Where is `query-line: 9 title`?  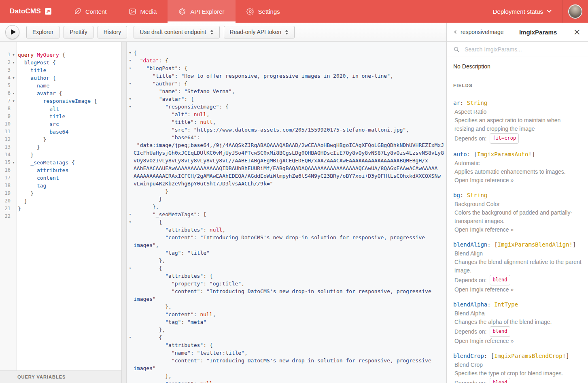 query-line: 9 title is located at coordinates (61, 117).